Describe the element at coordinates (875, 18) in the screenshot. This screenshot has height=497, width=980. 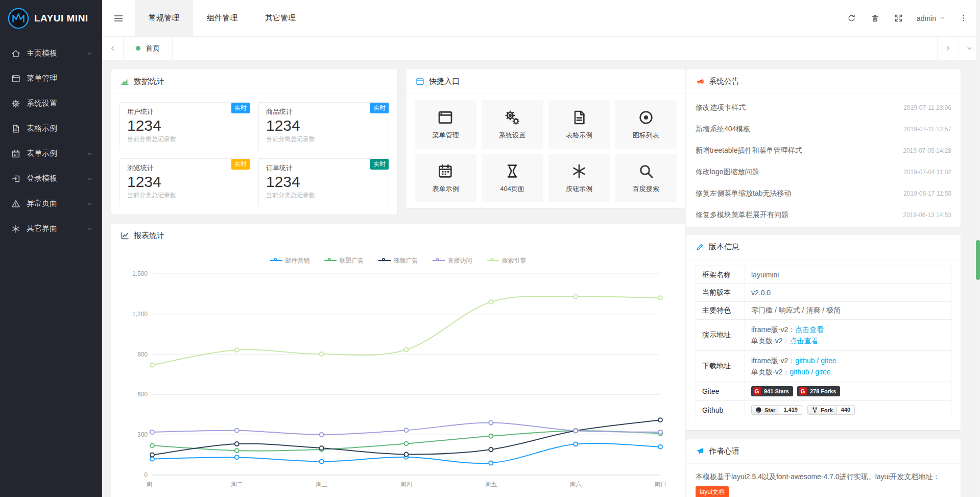
I see `clear-cache-button` at that location.